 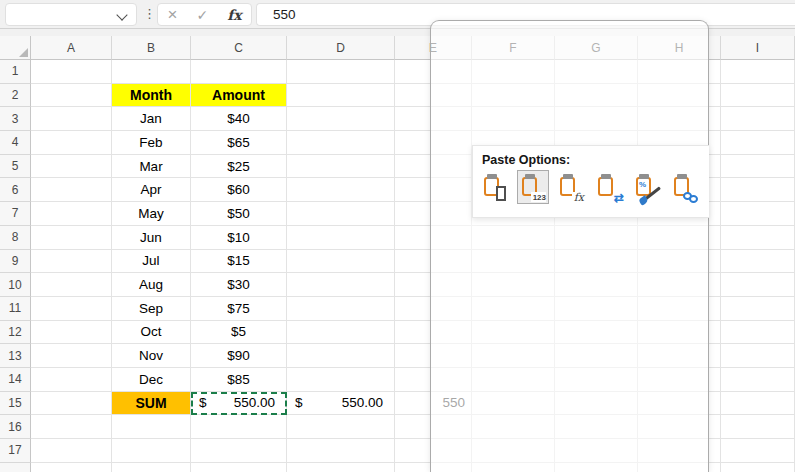 I want to click on cell-A13, so click(x=72, y=356).